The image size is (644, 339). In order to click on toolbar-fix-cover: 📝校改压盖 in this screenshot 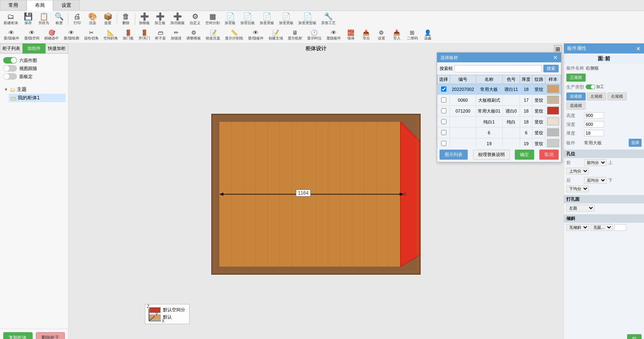, I will do `click(213, 35)`.